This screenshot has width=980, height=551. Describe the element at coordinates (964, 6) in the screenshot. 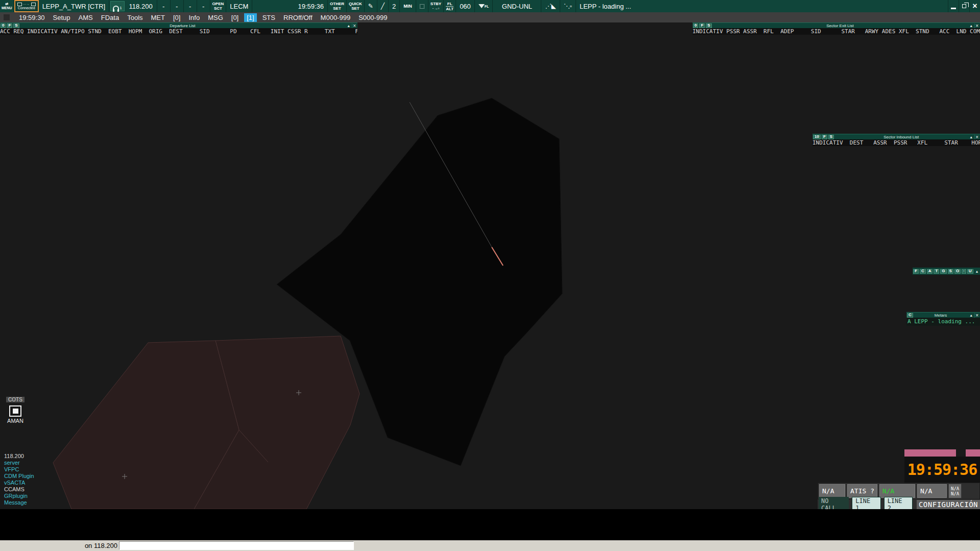

I see `restore-button` at that location.